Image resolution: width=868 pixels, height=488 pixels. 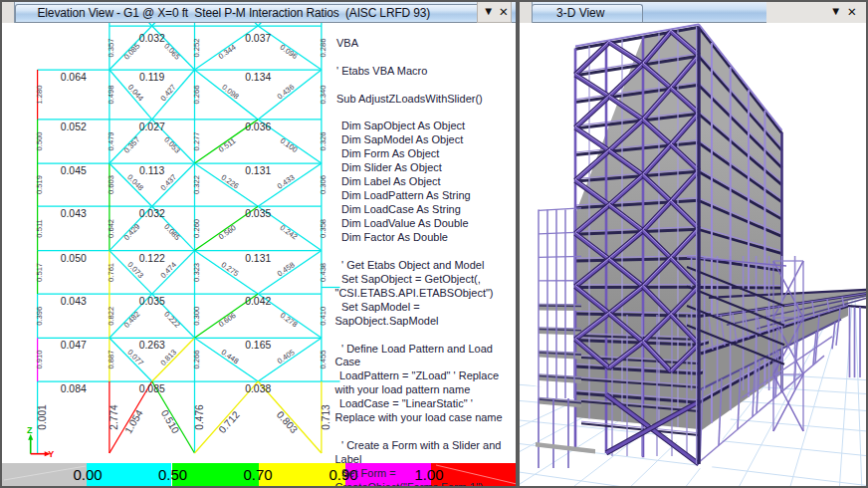 What do you see at coordinates (258, 301) in the screenshot?
I see `svg-text: 0.042` at bounding box center [258, 301].